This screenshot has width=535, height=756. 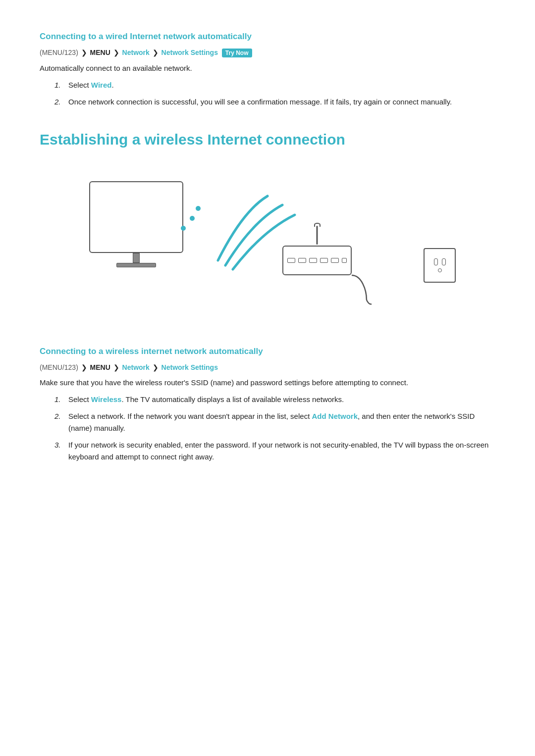 What do you see at coordinates (61, 416) in the screenshot?
I see `w-step-num-2: 2.` at bounding box center [61, 416].